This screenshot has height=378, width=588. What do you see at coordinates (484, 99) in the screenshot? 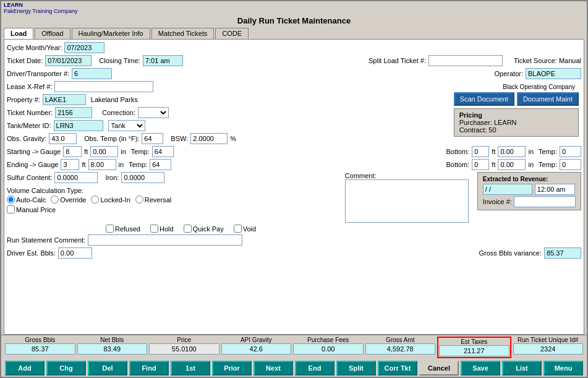
I see `scan-doc-button: Scan Document` at bounding box center [484, 99].